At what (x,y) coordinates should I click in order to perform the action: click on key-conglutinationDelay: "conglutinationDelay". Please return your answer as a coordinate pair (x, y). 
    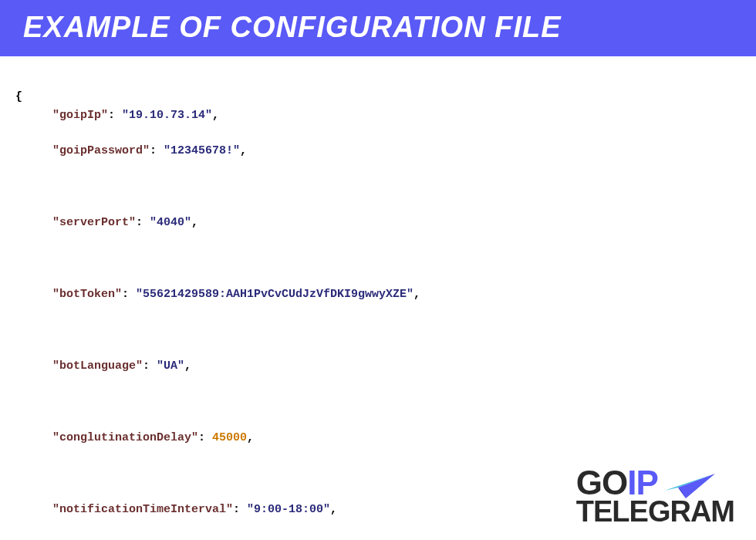
    Looking at the image, I should click on (125, 438).